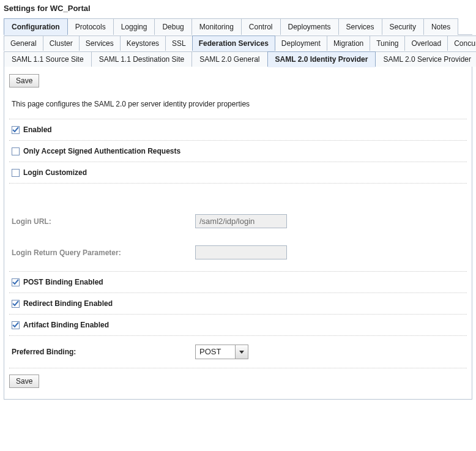 Image resolution: width=476 pixels, height=451 pixels. I want to click on tab-logging: Logging, so click(135, 27).